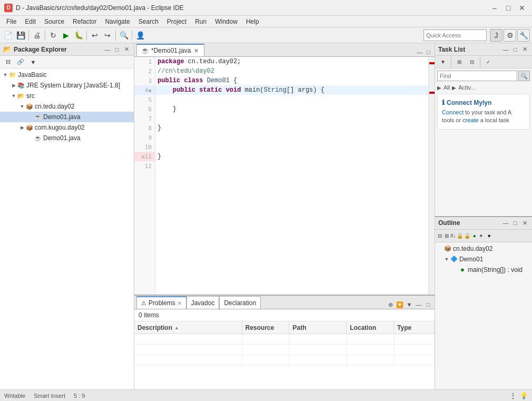 The height and width of the screenshot is (401, 532). I want to click on task-list-close: ✕, so click(525, 50).